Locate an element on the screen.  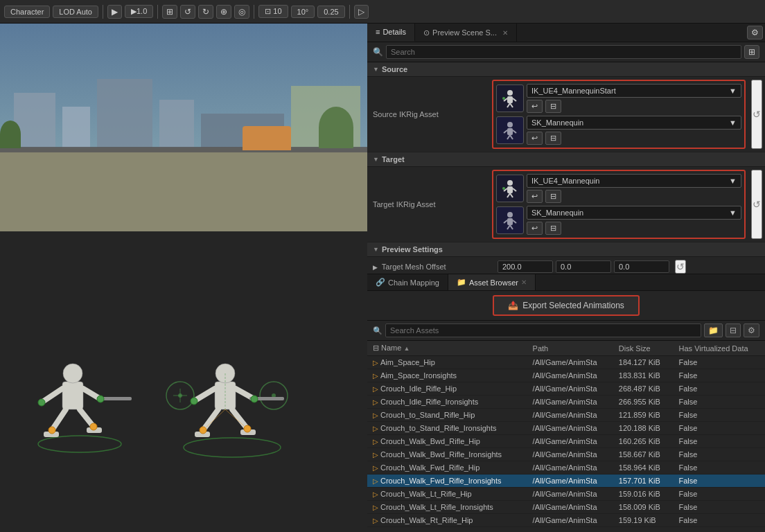
preview-settings-arrow: ▼ is located at coordinates (376, 249).